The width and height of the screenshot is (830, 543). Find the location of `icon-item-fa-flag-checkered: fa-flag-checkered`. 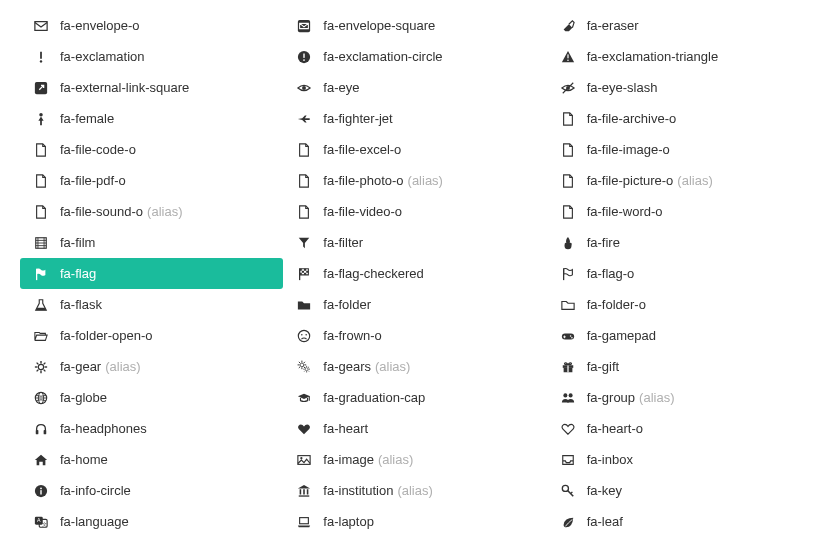

icon-item-fa-flag-checkered: fa-flag-checkered is located at coordinates (414, 274).